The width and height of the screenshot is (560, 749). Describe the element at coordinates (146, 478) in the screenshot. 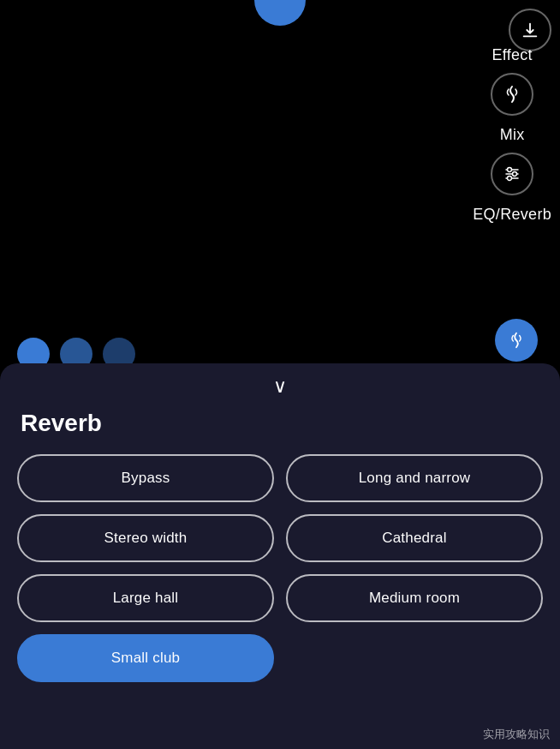

I see `preset-btn-bypass: Bypass` at that location.